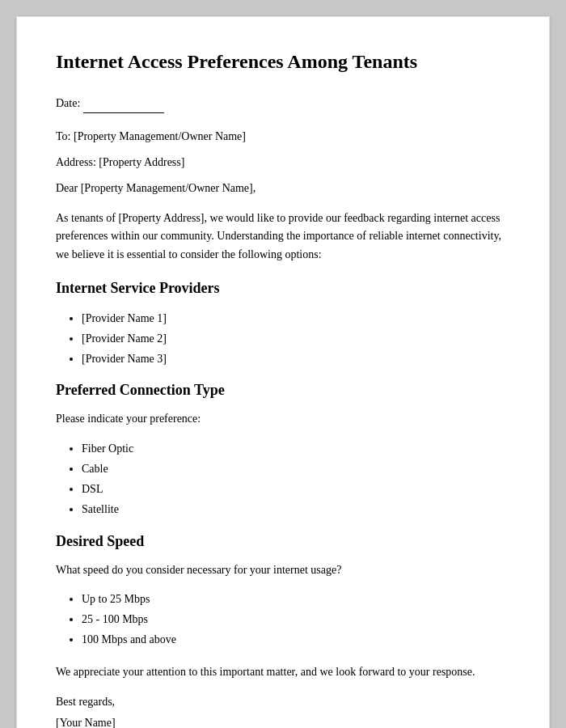 Image resolution: width=566 pixels, height=728 pixels. I want to click on section-heading-isp: Internet Service Providers, so click(283, 288).